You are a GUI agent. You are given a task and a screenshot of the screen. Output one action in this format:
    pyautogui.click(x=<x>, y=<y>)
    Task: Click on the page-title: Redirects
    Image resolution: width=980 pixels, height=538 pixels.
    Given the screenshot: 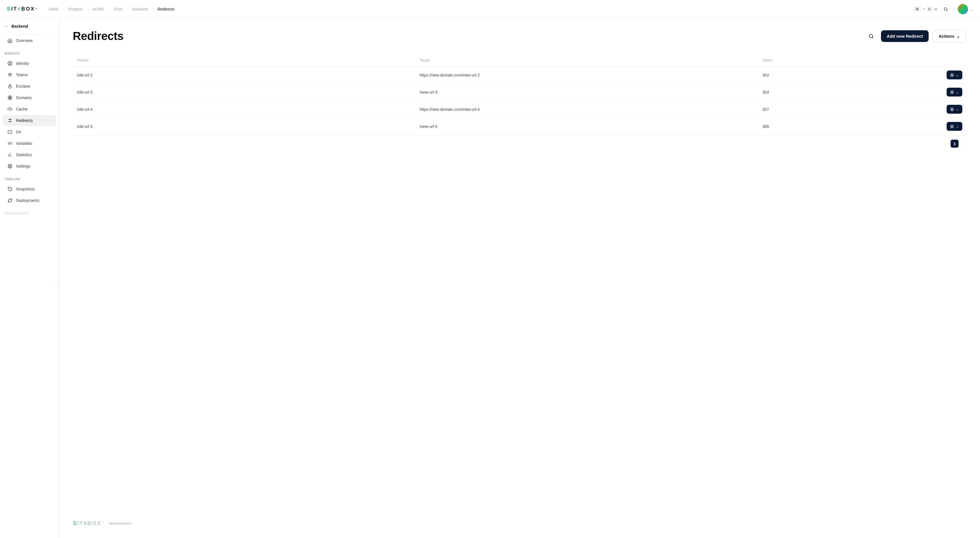 What is the action you would take?
    pyautogui.click(x=98, y=36)
    